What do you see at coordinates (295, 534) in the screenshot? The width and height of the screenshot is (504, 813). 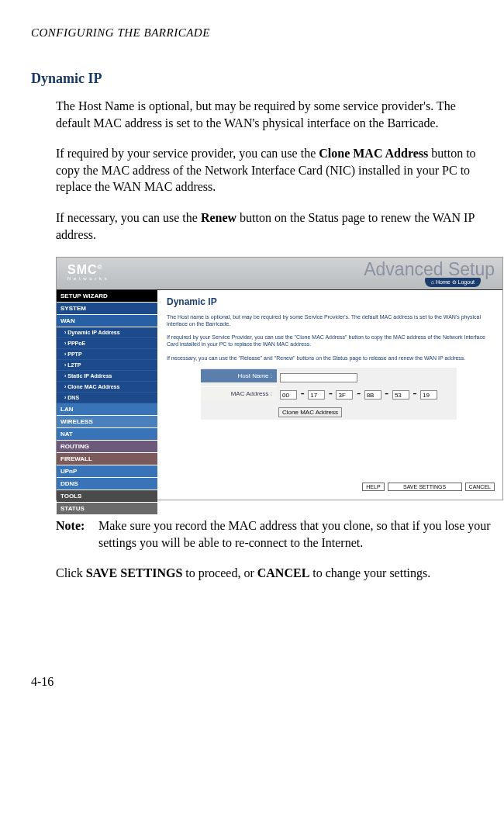 I see `note-text: Make sure you record the MAC address tha…` at bounding box center [295, 534].